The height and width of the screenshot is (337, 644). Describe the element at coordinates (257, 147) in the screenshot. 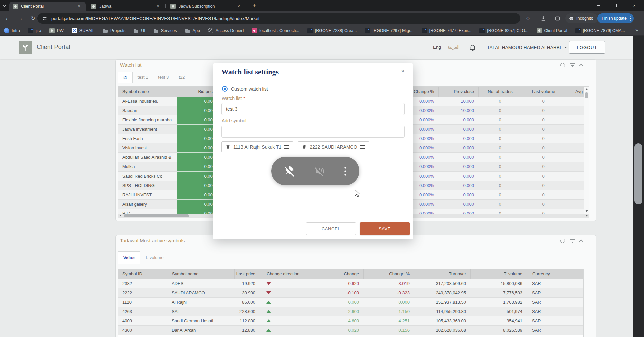

I see `symbol-chip: 1113 Al Rajhi Sukuk T1` at that location.